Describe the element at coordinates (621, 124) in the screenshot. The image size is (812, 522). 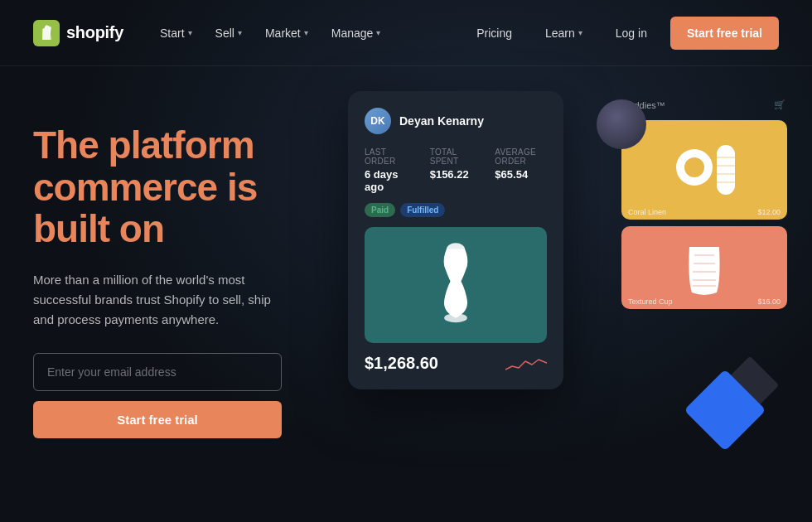
I see `sphere-decoration` at that location.